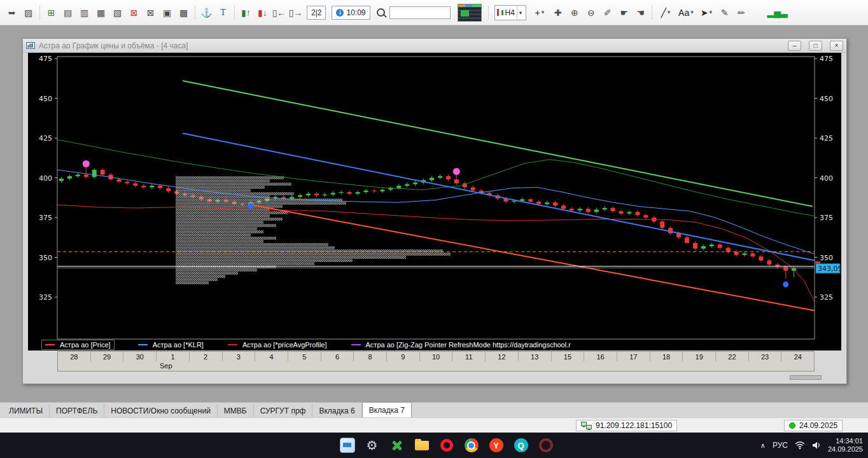  Describe the element at coordinates (223, 13) in the screenshot. I see `text-note-icon: T` at that location.